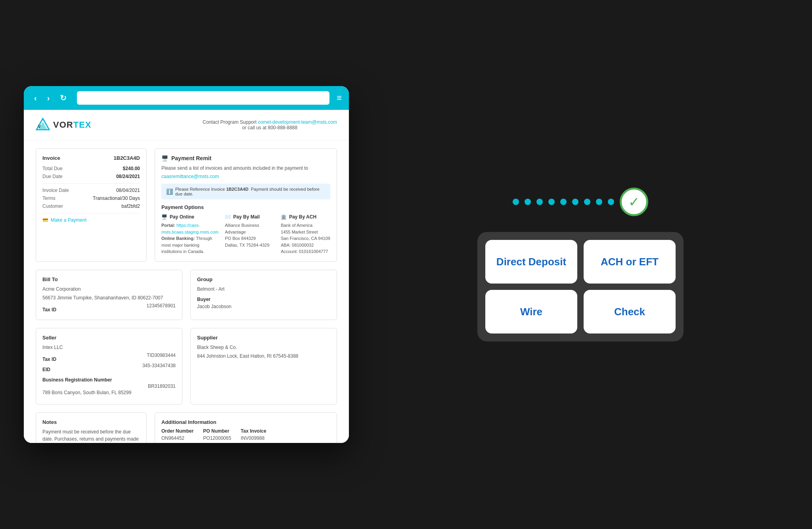 This screenshot has height=529, width=812. Describe the element at coordinates (165, 158) in the screenshot. I see `remit-icon: 🖥️` at that location.